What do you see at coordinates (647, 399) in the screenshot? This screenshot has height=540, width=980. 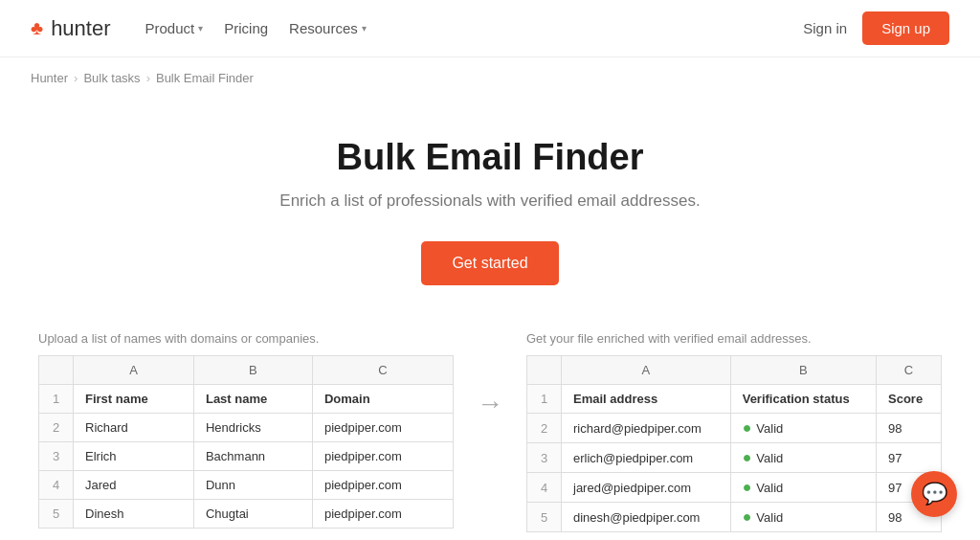 I see `right-header-email: Email address` at bounding box center [647, 399].